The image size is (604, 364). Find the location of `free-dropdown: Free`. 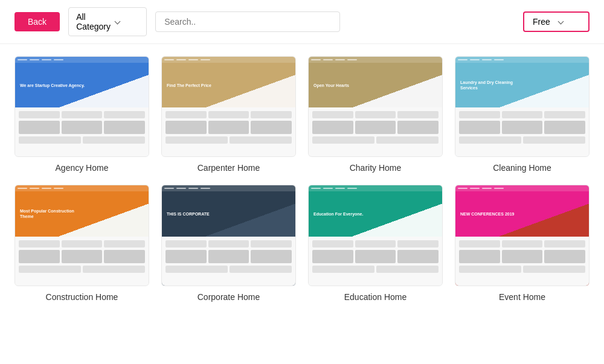

free-dropdown: Free is located at coordinates (556, 22).